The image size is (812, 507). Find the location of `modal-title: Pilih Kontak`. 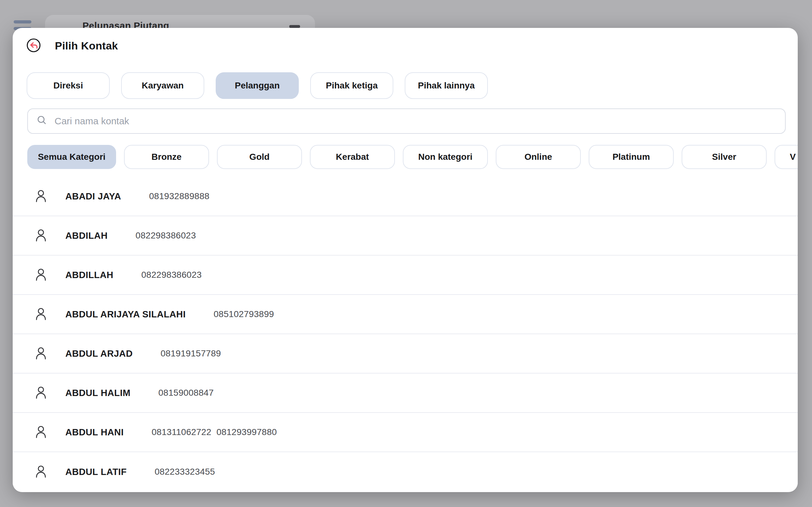

modal-title: Pilih Kontak is located at coordinates (87, 46).